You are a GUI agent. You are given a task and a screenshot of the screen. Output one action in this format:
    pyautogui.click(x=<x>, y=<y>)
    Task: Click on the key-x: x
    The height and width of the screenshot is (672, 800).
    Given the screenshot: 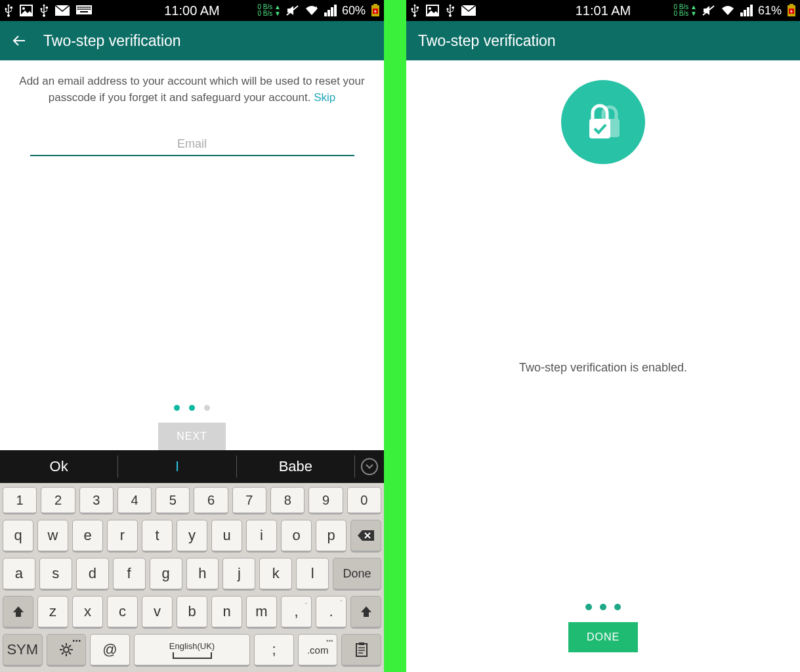 What is the action you would take?
    pyautogui.click(x=88, y=612)
    